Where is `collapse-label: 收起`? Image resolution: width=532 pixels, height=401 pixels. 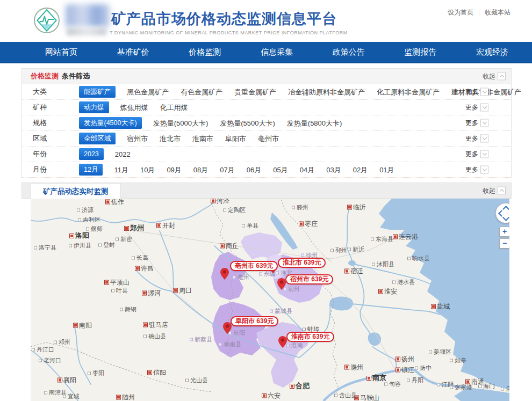
collapse-label: 收起 is located at coordinates (489, 76).